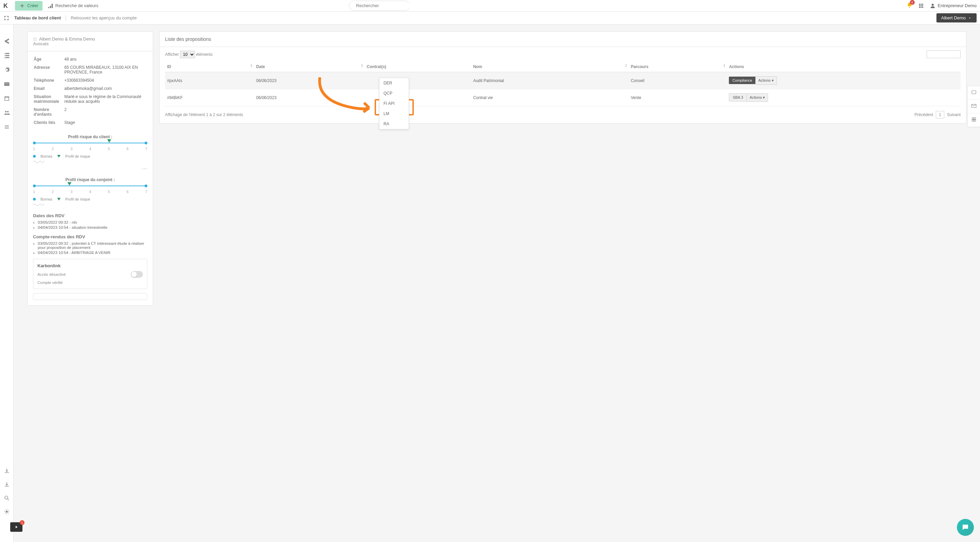 This screenshot has width=980, height=542. Describe the element at coordinates (678, 67) in the screenshot. I see `col-parcours: Parcours▲▼` at that location.